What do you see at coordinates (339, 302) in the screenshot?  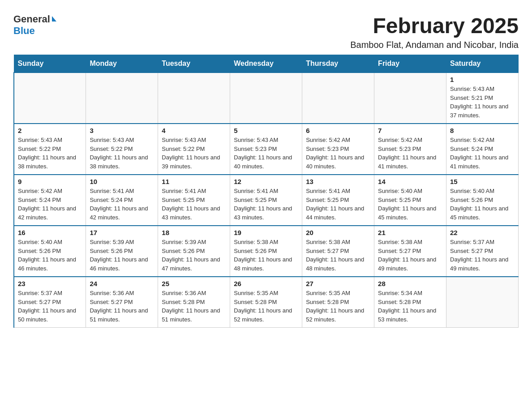 I see `calendar-cell: 27Sunrise: 5:35 AM Sunset: 5:28 PM Dayli…` at bounding box center [339, 302].